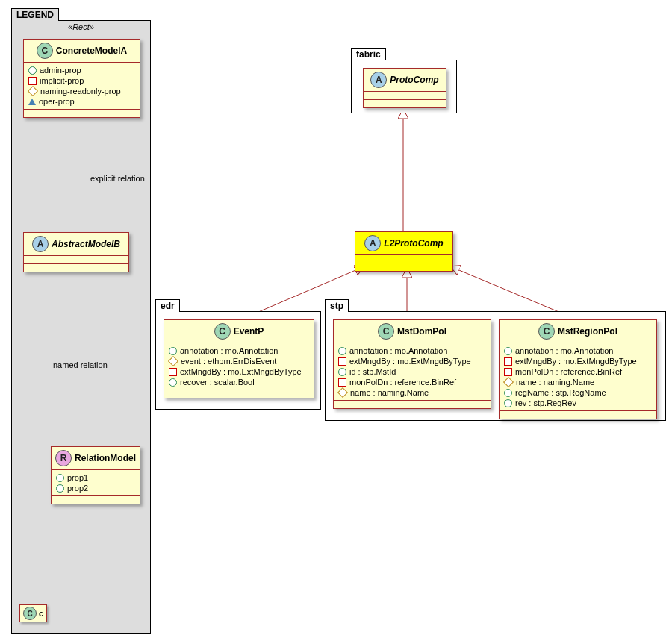 The width and height of the screenshot is (669, 644). Describe the element at coordinates (63, 458) in the screenshot. I see `class-badge-r-icon: R` at that location.